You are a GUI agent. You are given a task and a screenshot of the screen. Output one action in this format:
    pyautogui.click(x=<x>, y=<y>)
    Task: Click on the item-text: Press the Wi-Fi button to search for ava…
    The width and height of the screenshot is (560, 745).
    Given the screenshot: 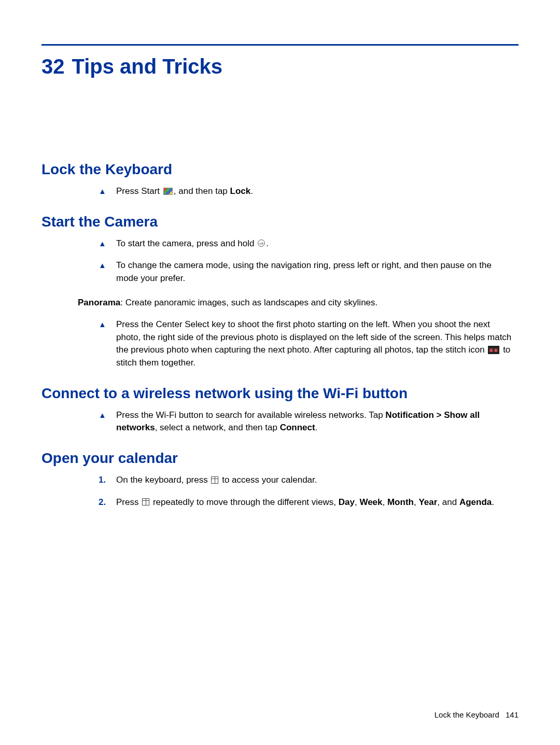 What is the action you would take?
    pyautogui.click(x=315, y=422)
    